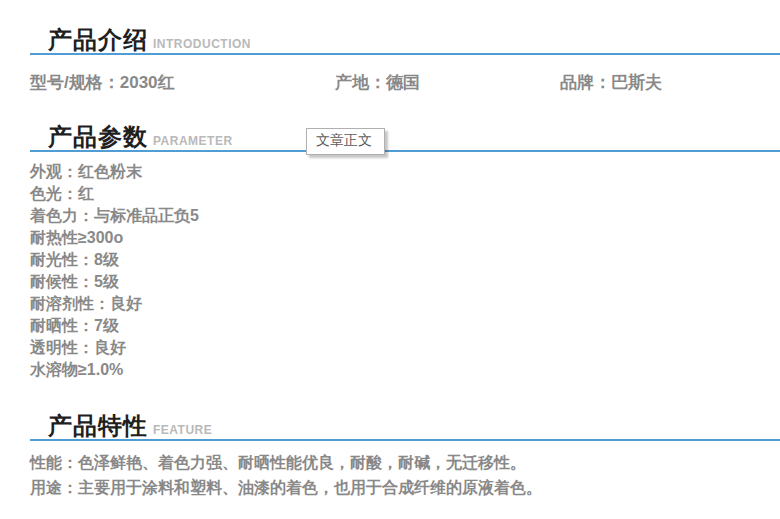  Describe the element at coordinates (114, 260) in the screenshot. I see `parameter-item: 耐光性：8级` at that location.